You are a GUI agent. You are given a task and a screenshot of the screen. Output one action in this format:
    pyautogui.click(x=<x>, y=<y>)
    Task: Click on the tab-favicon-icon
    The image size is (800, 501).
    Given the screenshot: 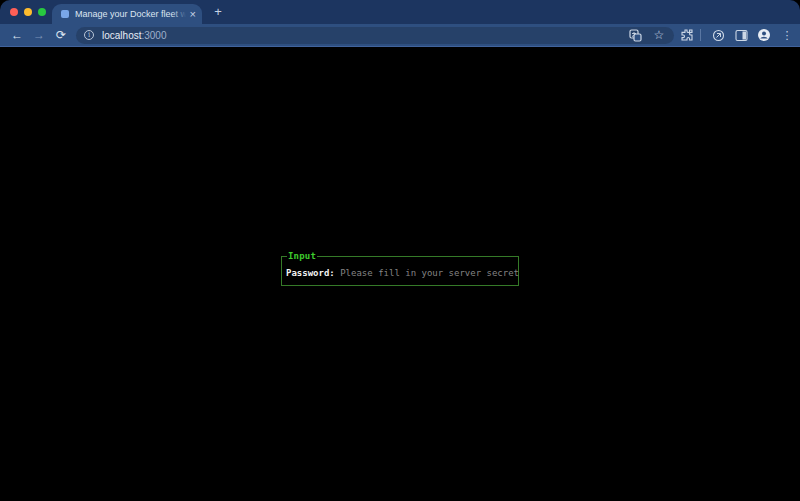 What is the action you would take?
    pyautogui.click(x=65, y=14)
    